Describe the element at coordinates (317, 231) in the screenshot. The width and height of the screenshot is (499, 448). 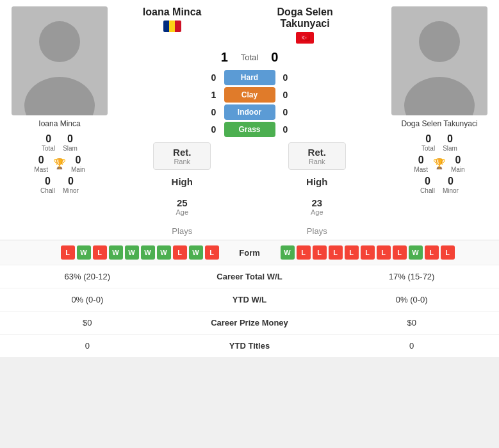
I see `player2-plays-box: Plays` at that location.